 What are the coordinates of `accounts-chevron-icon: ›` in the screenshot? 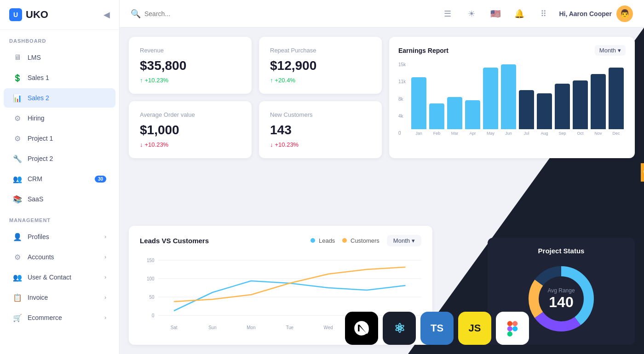 It's located at (105, 257).